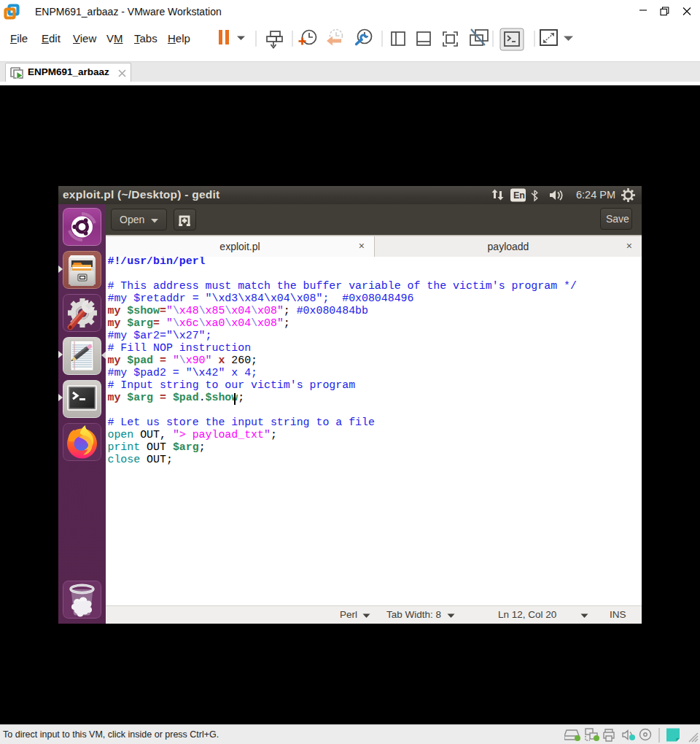  What do you see at coordinates (519, 195) in the screenshot?
I see `svg-text: En` at bounding box center [519, 195].